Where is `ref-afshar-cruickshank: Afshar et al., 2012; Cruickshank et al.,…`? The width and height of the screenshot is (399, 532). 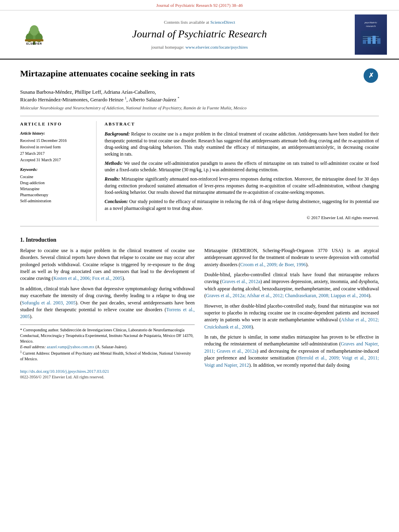
ref-afshar-cruickshank: Afshar et al., 2012; Cruickshank et al.,… is located at coordinates (292, 323).